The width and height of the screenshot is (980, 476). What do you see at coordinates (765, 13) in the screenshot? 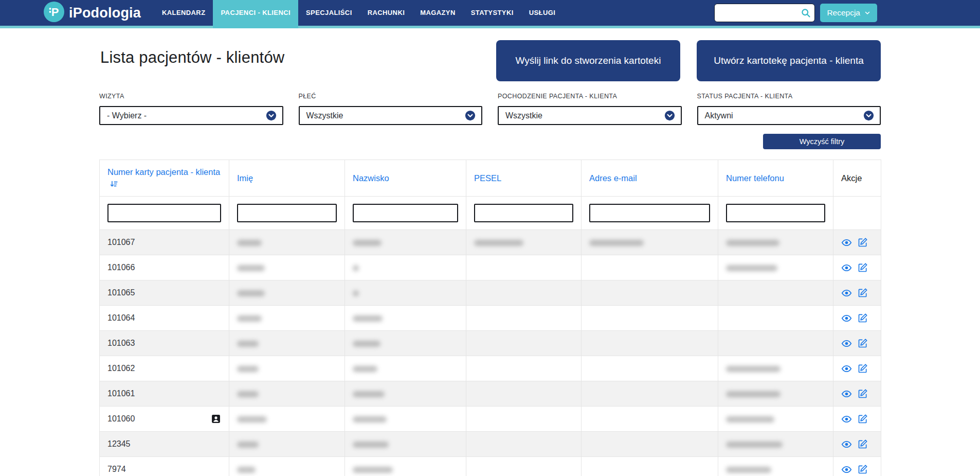
I see `search-input` at bounding box center [765, 13].